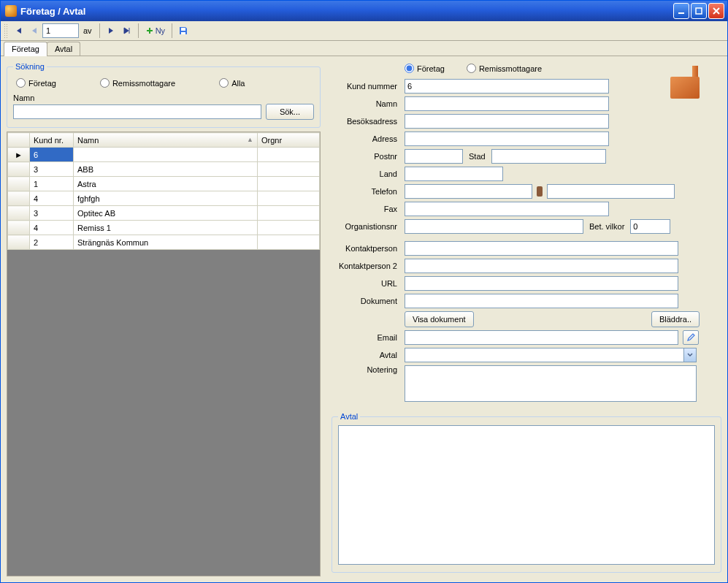  I want to click on input-adress, so click(507, 139).